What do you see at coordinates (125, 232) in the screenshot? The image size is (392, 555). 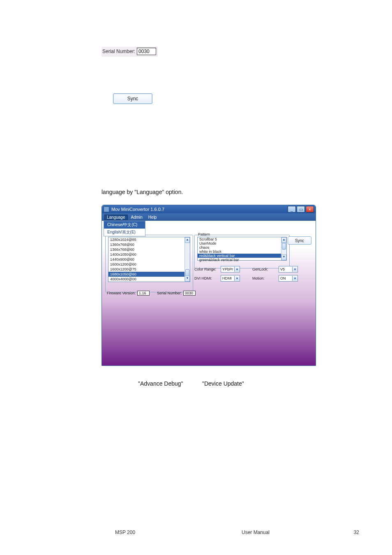 I see `language-option-english: English/英文(E)` at bounding box center [125, 232].